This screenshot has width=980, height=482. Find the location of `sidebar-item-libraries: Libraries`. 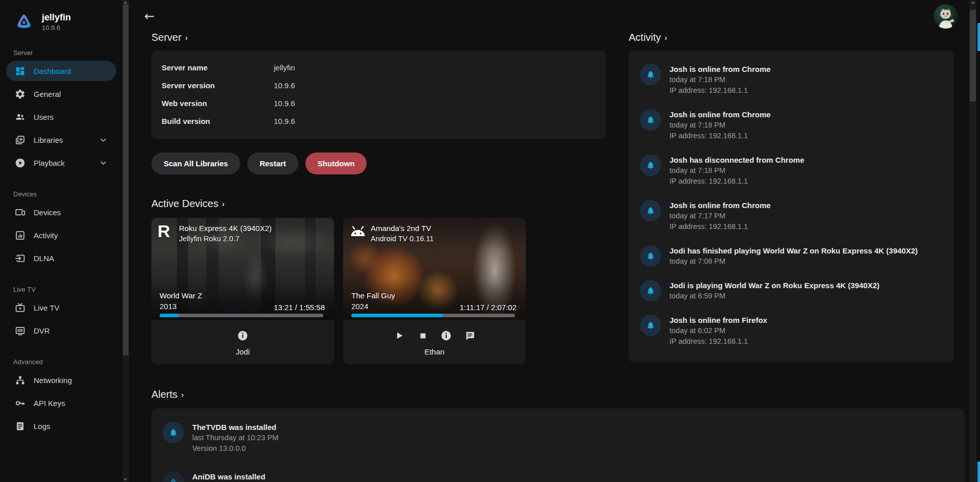

sidebar-item-libraries: Libraries is located at coordinates (61, 140).